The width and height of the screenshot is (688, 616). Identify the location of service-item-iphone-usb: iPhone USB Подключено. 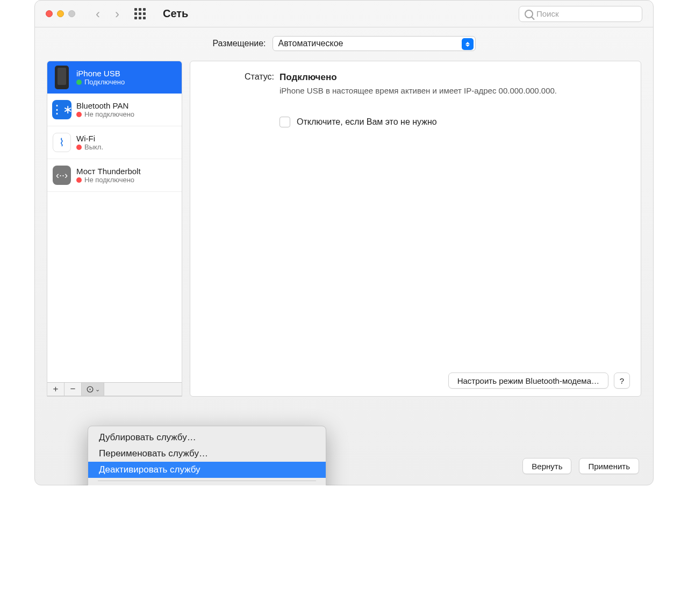
(114, 77).